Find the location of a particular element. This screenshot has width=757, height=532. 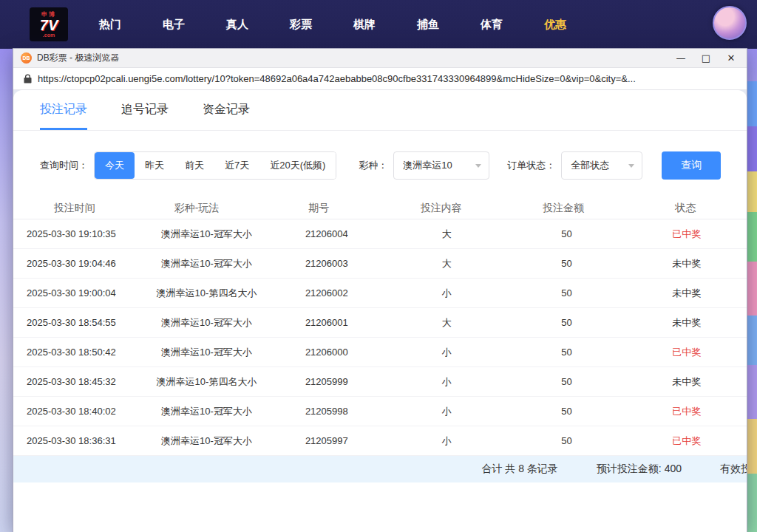

table-row: 2025-03-30 18:54:55澳洲幸运10-冠军大小21206001大5… is located at coordinates (380, 323).